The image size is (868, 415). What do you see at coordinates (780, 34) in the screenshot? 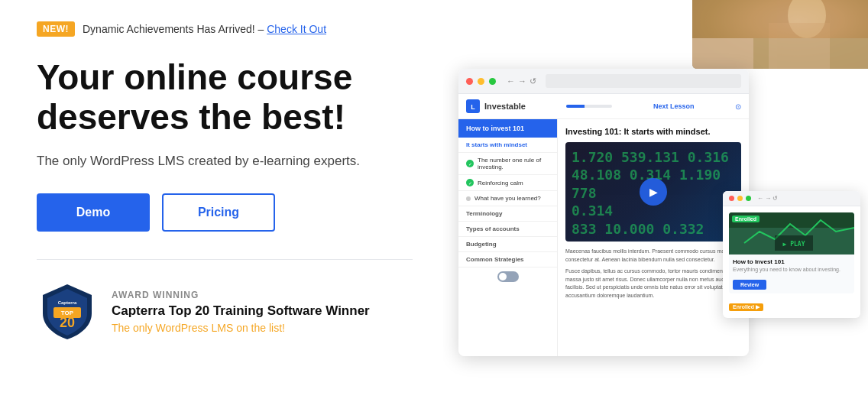
I see `photo-gradient` at bounding box center [780, 34].